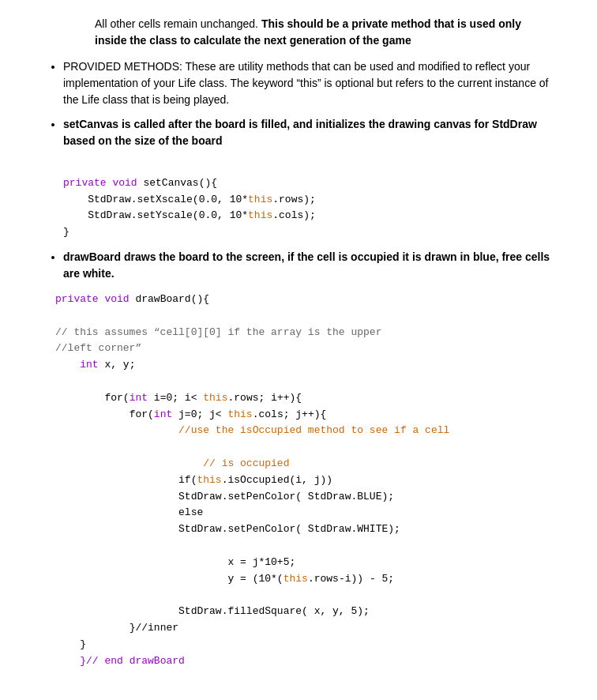 The height and width of the screenshot is (700, 597). I want to click on db-for1-body: i=0; i<, so click(175, 398).